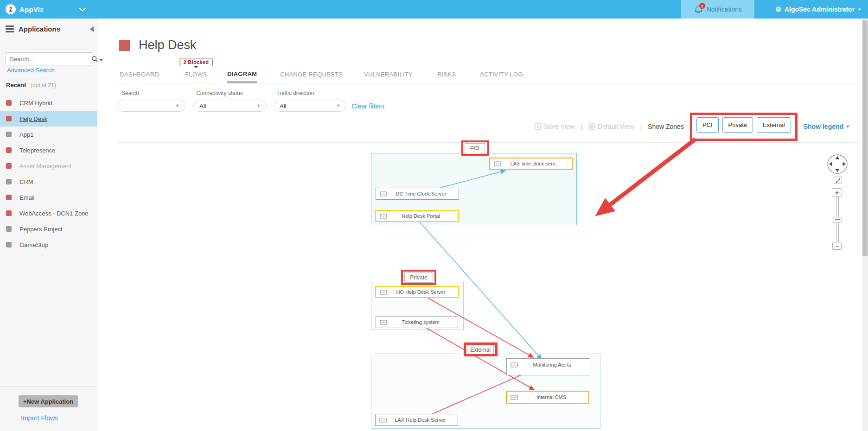 The image size is (868, 431). Describe the element at coordinates (168, 45) in the screenshot. I see `page-title: Help Desk` at that location.